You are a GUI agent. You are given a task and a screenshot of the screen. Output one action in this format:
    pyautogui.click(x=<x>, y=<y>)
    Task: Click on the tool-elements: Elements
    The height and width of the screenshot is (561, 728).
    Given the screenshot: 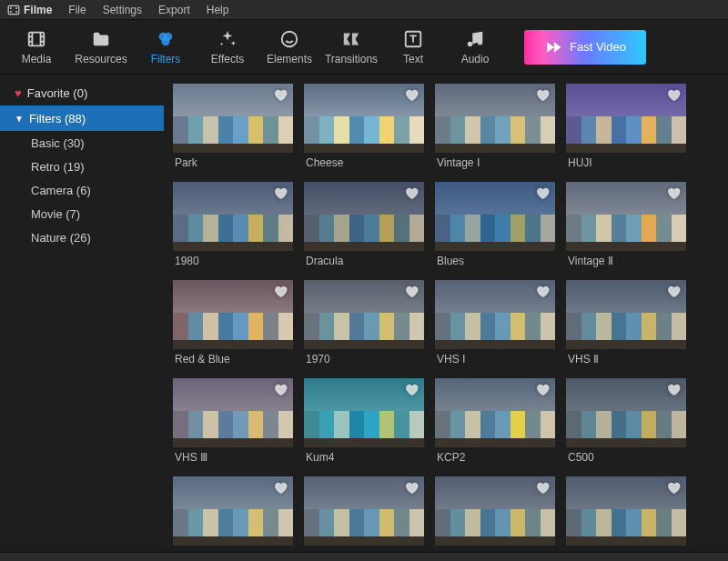 What is the action you would take?
    pyautogui.click(x=289, y=47)
    